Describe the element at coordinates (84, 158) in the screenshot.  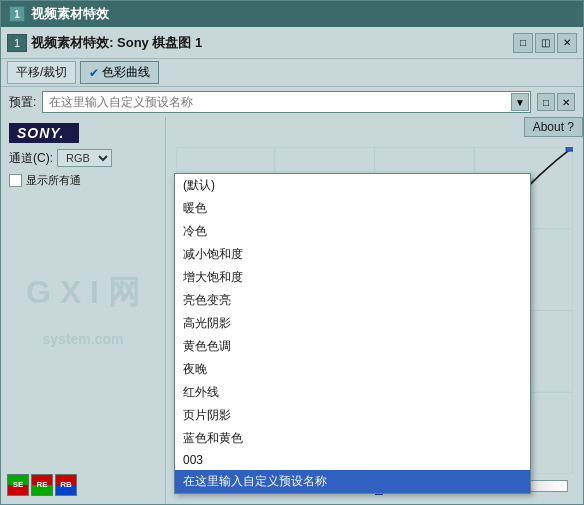
I see `channel-select: RGB R G B` at that location.